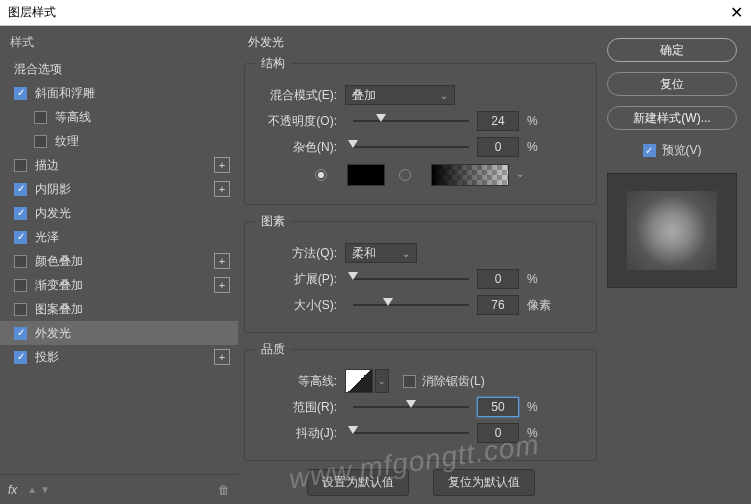  I want to click on up-down-icon: ▲ ▼, so click(38, 490).